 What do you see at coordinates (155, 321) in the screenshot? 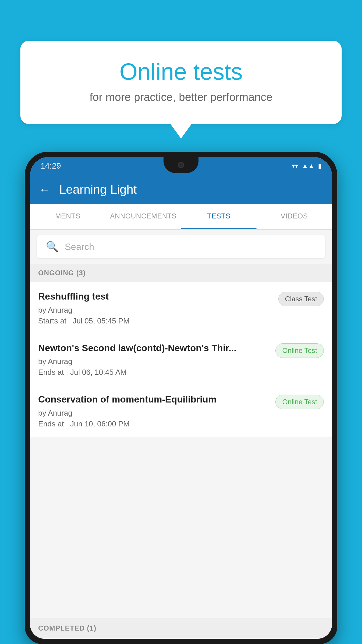
I see `item-date: Starts at Jul 05, 05:45 PM` at bounding box center [155, 321].